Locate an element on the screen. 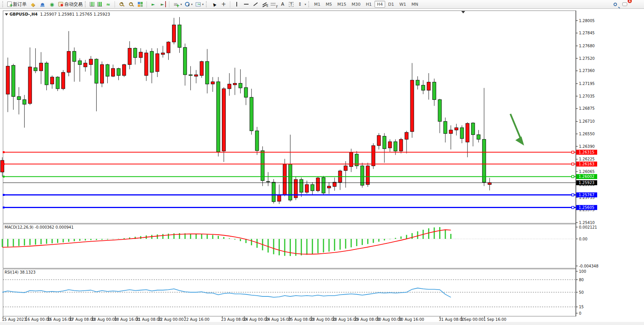 The image size is (644, 325). zoom-in-button: + is located at coordinates (121, 4).